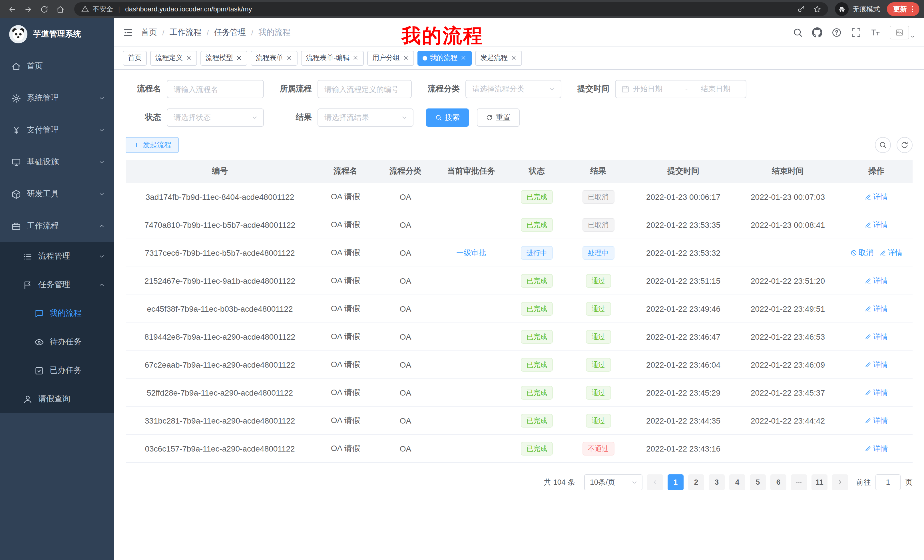 Image resolution: width=924 pixels, height=560 pixels. I want to click on process-name-input, so click(215, 89).